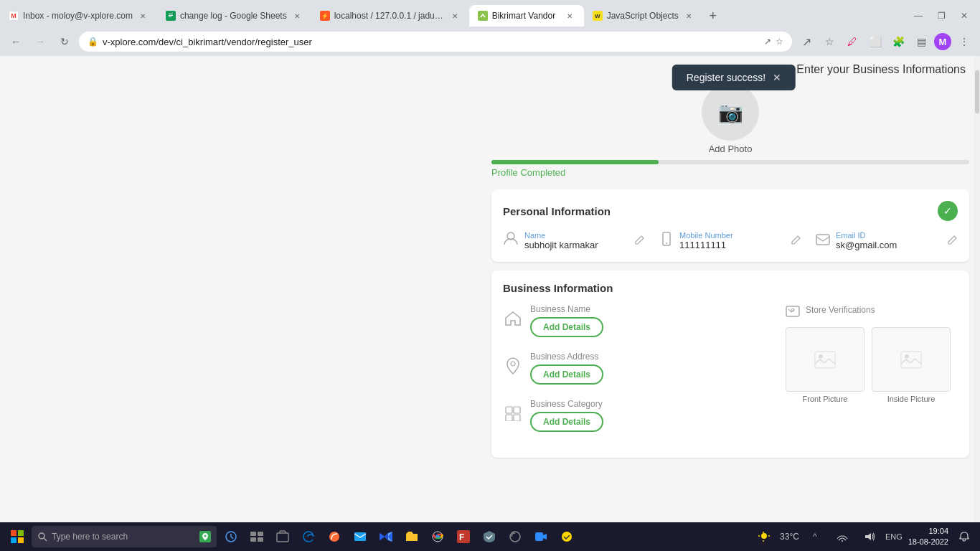 This screenshot has width=980, height=551. What do you see at coordinates (308, 537) in the screenshot?
I see `taskbar-edge-icon` at bounding box center [308, 537].